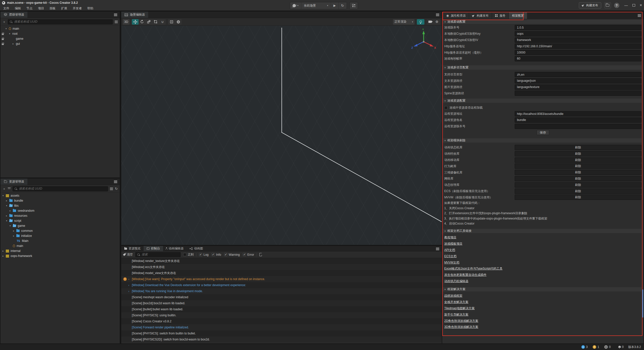 The image size is (644, 350). What do you see at coordinates (590, 6) in the screenshot?
I see `build-publish-button: 构建发布` at bounding box center [590, 6].